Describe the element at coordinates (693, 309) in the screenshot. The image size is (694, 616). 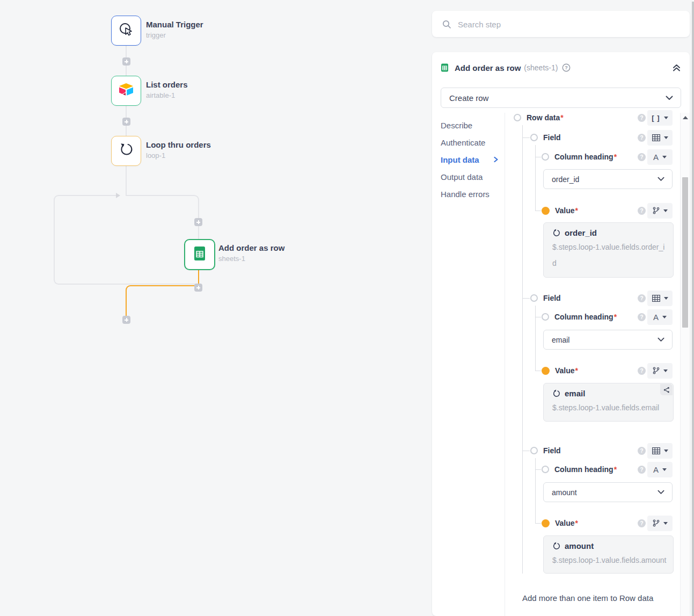
I see `page-scrollbar` at that location.